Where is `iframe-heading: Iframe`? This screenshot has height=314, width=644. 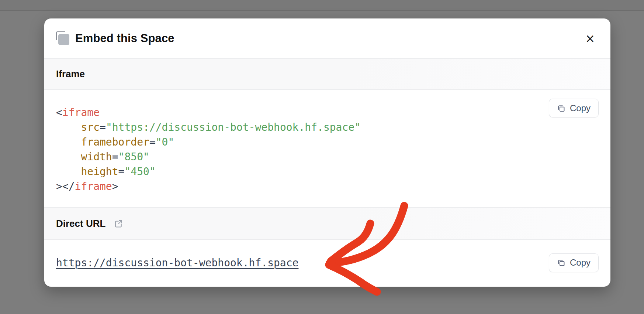 iframe-heading: Iframe is located at coordinates (70, 74).